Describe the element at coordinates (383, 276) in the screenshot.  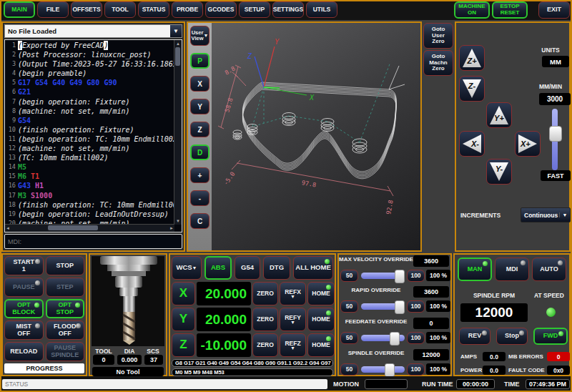
I see `max-velocity-override-slider` at that location.